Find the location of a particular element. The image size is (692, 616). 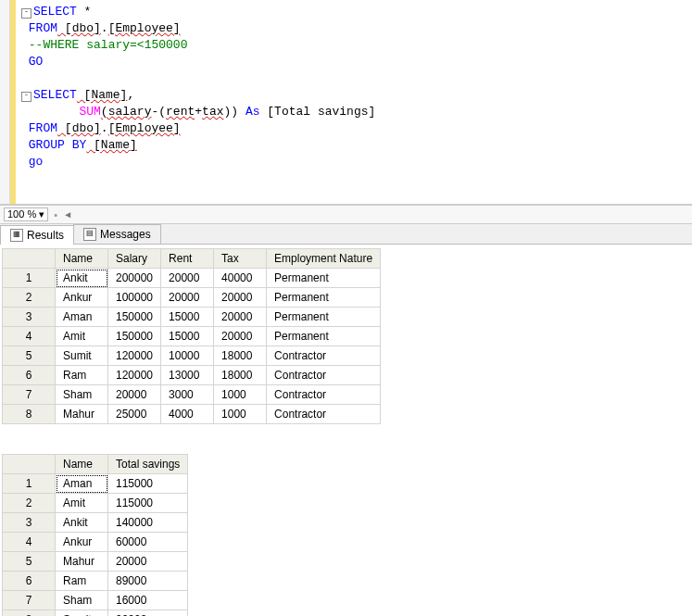

tab-results: ▦ Results is located at coordinates (37, 235).